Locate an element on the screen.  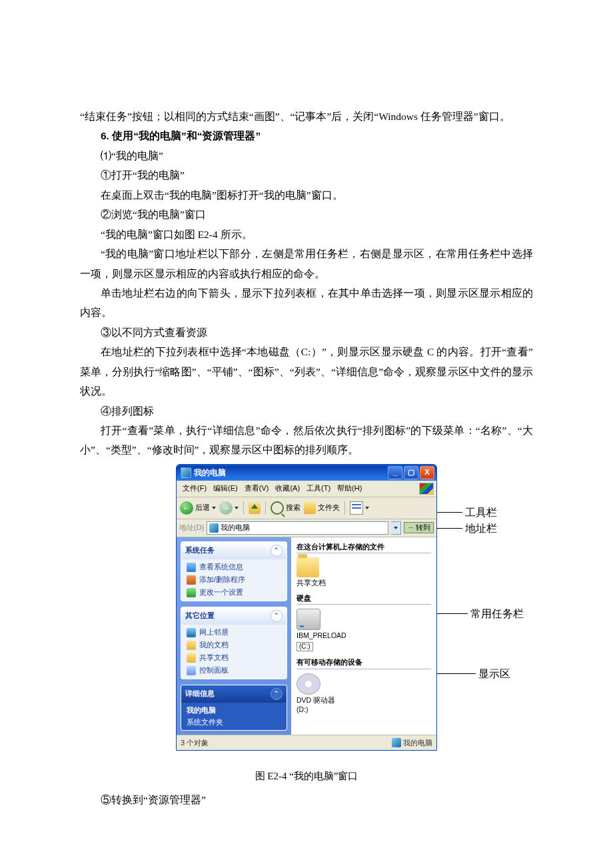
task-label: 查看系统信息 is located at coordinates (221, 567).